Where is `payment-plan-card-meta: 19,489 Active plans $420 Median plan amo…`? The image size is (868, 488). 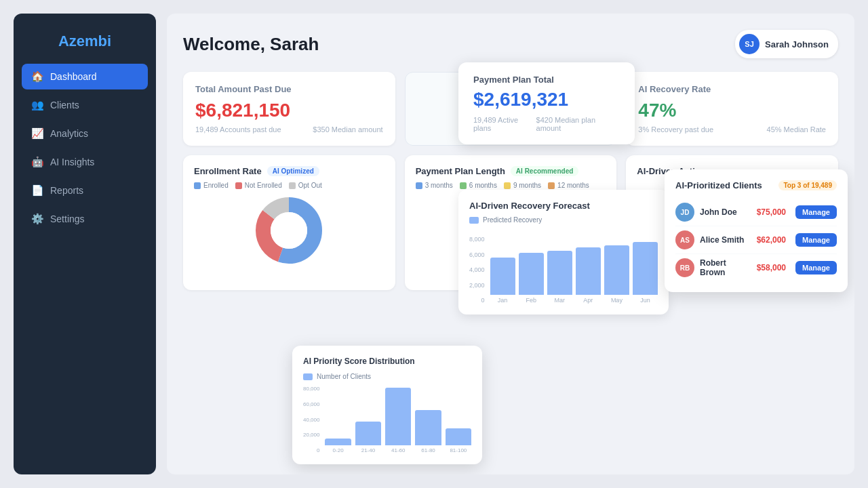
payment-plan-card-meta: 19,489 Active plans $420 Median plan amo… is located at coordinates (547, 124).